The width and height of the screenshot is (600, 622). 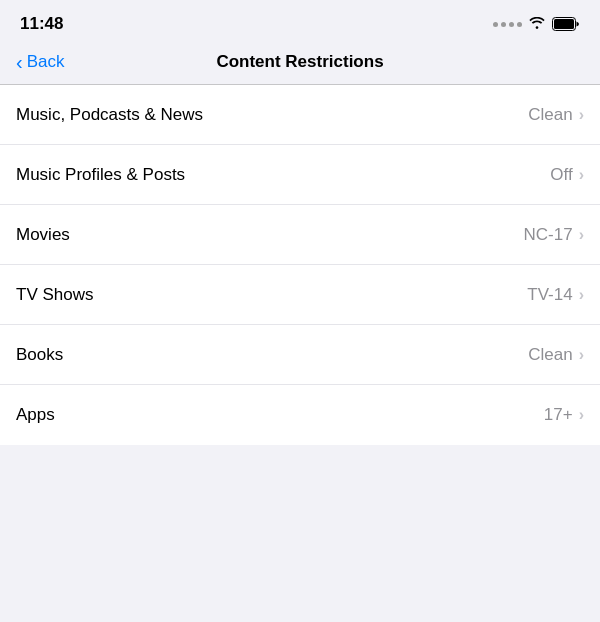 I want to click on row-label: TV Shows, so click(x=54, y=295).